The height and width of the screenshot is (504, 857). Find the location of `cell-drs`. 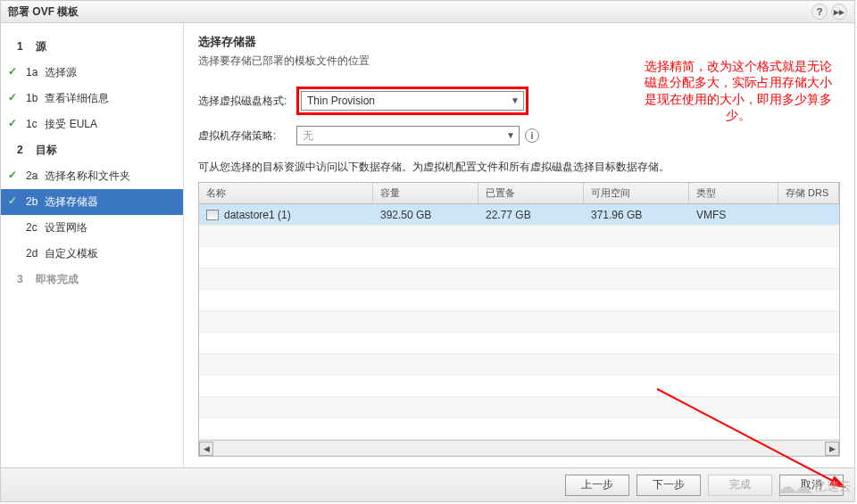

cell-drs is located at coordinates (809, 214).